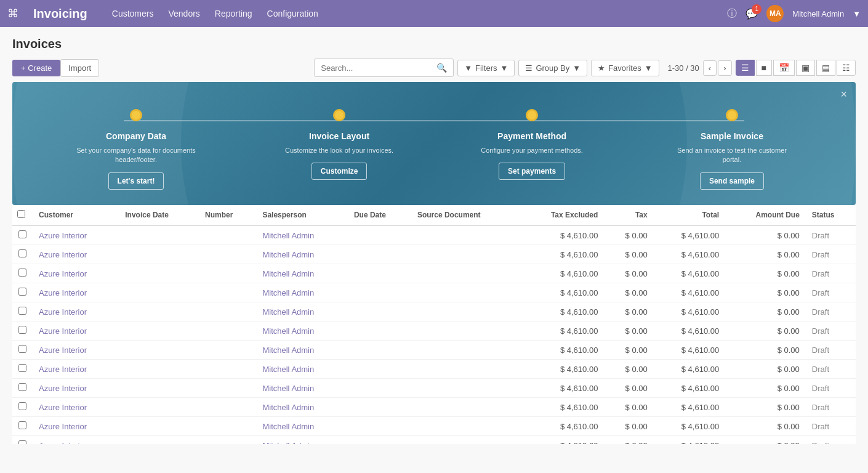 The height and width of the screenshot is (473, 868). What do you see at coordinates (846, 68) in the screenshot?
I see `activity-view-button: ☷` at bounding box center [846, 68].